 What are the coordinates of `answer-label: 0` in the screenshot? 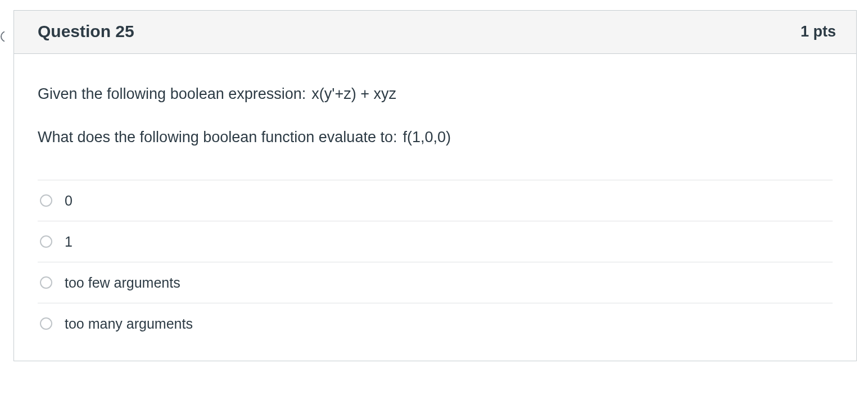 It's located at (69, 201).